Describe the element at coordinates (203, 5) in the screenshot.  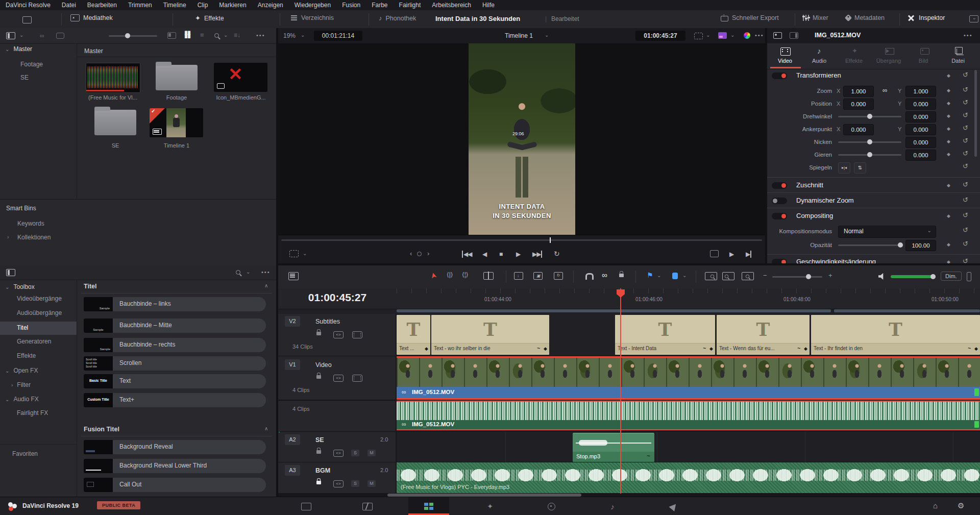
I see `menu-clip: Clip` at that location.